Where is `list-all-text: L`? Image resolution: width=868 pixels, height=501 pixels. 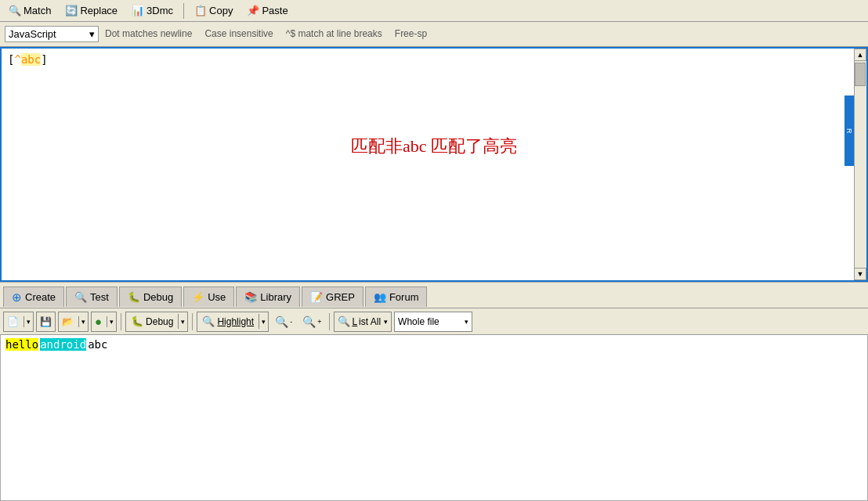
list-all-text: L is located at coordinates (354, 322).